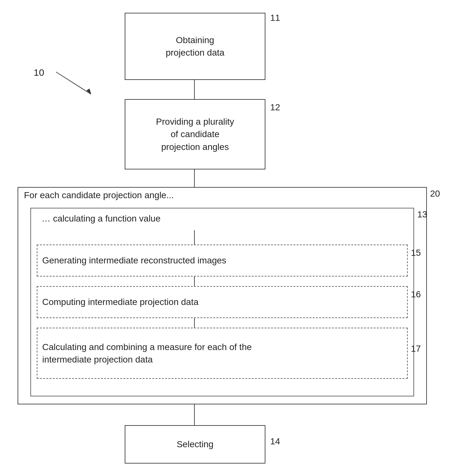 This screenshot has height=476, width=471. What do you see at coordinates (416, 294) in the screenshot?
I see `label-16: 16` at bounding box center [416, 294].